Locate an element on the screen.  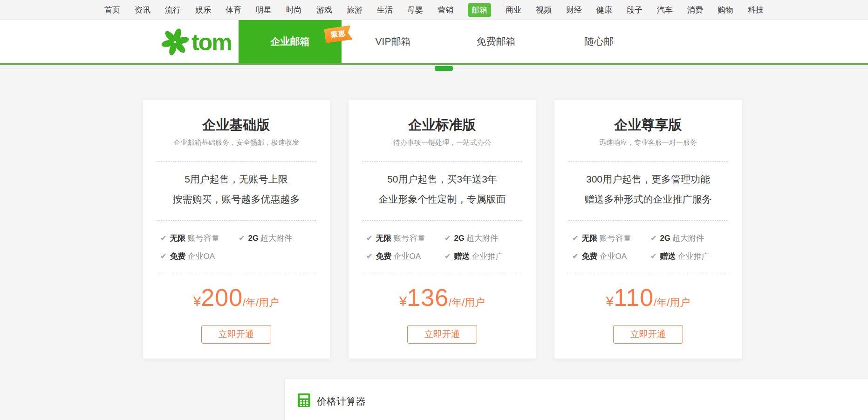
plan-title: 企业基础版 is located at coordinates (236, 125).